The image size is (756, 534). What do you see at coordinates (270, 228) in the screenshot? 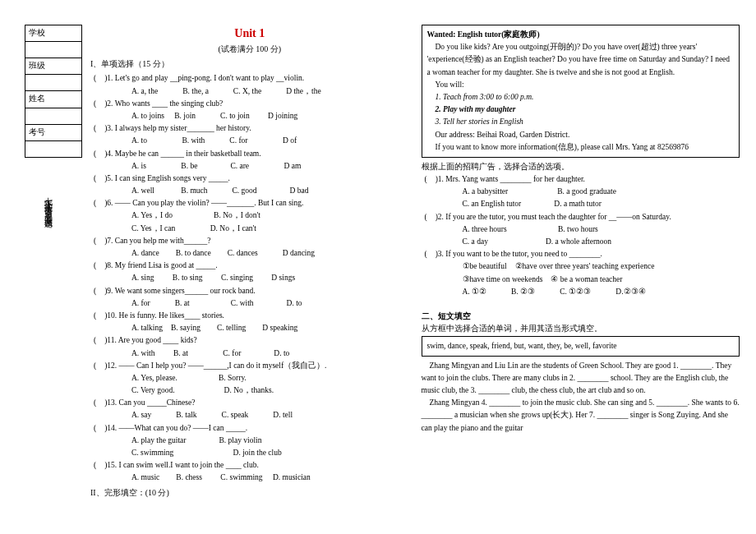
I see `q6-opts2: C. Yes，I can D. No，I can't` at bounding box center [270, 228].